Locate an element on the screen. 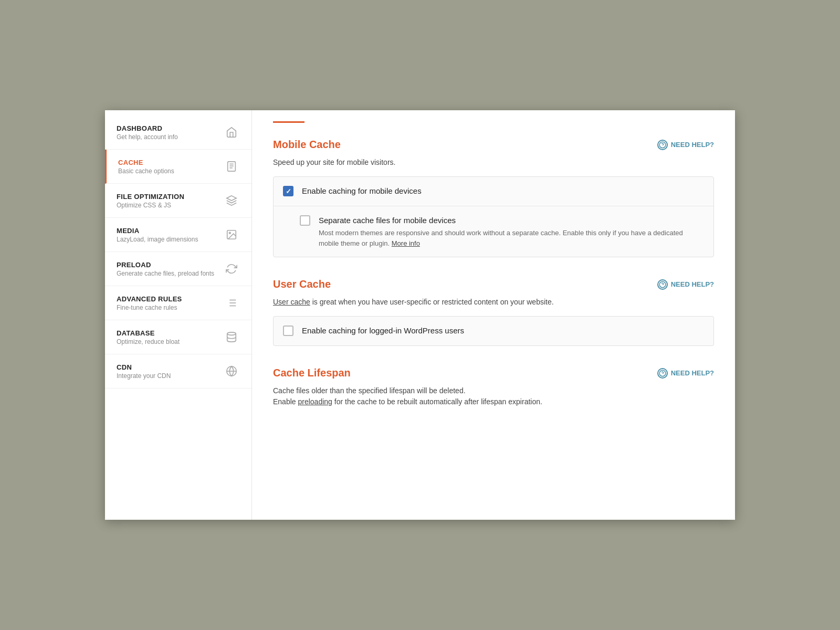  section-cache-lifespan: Cache Lifespan NEED HELP? Cache files ol… is located at coordinates (494, 387).